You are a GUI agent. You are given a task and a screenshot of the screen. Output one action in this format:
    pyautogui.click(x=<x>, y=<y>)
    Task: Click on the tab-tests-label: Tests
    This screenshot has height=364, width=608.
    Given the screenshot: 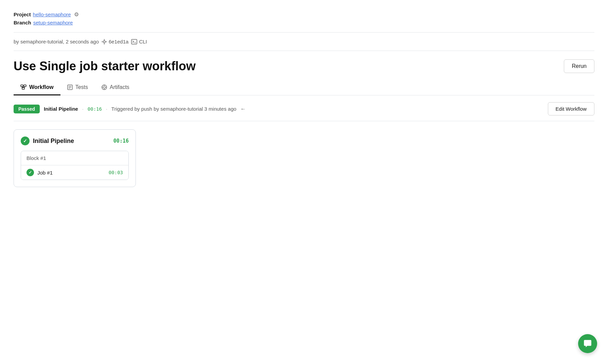 What is the action you would take?
    pyautogui.click(x=82, y=87)
    